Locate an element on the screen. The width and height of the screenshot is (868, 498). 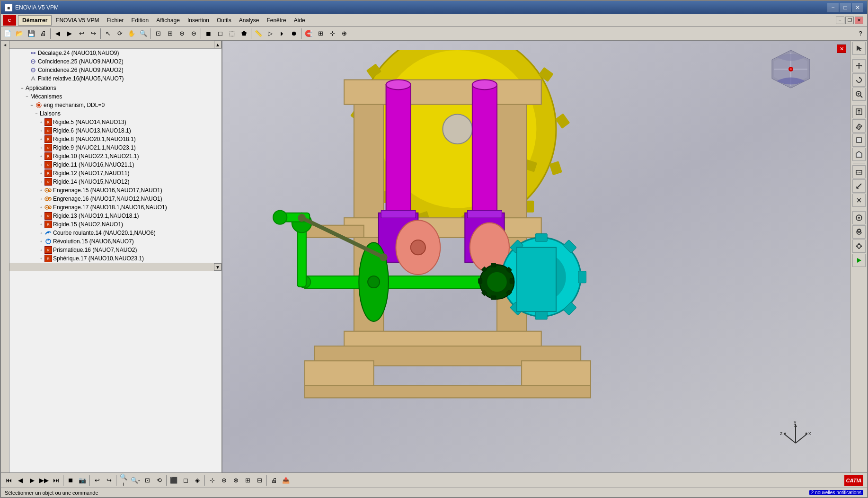
open-button: 📂 is located at coordinates (19, 34).